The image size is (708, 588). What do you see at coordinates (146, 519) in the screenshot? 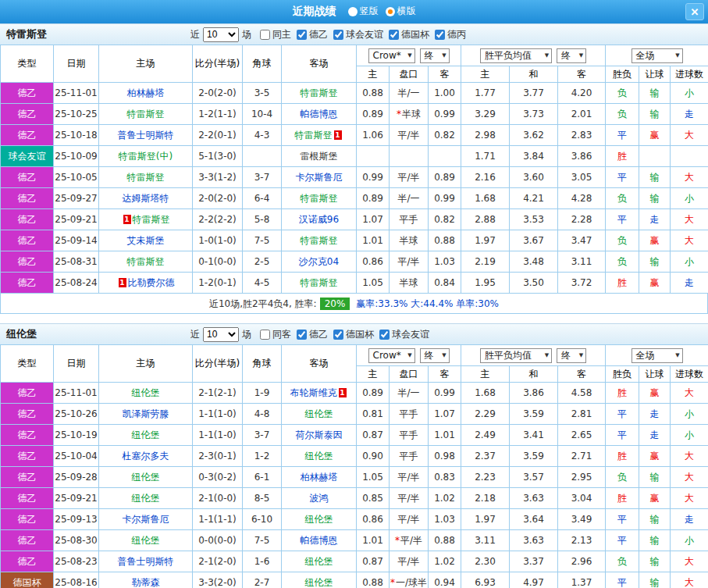
I see `home-team-link: 卡尔斯鲁厄` at bounding box center [146, 519].